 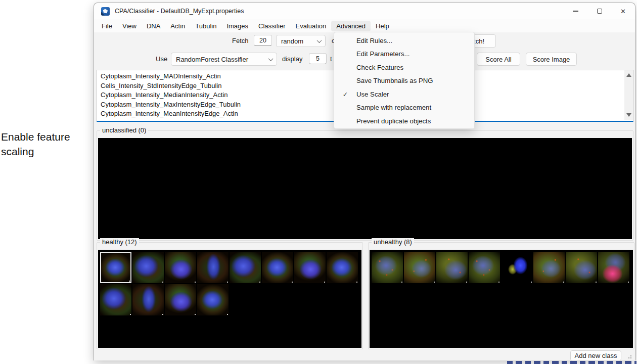 I want to click on unhealthy-thumbnails, so click(x=502, y=267).